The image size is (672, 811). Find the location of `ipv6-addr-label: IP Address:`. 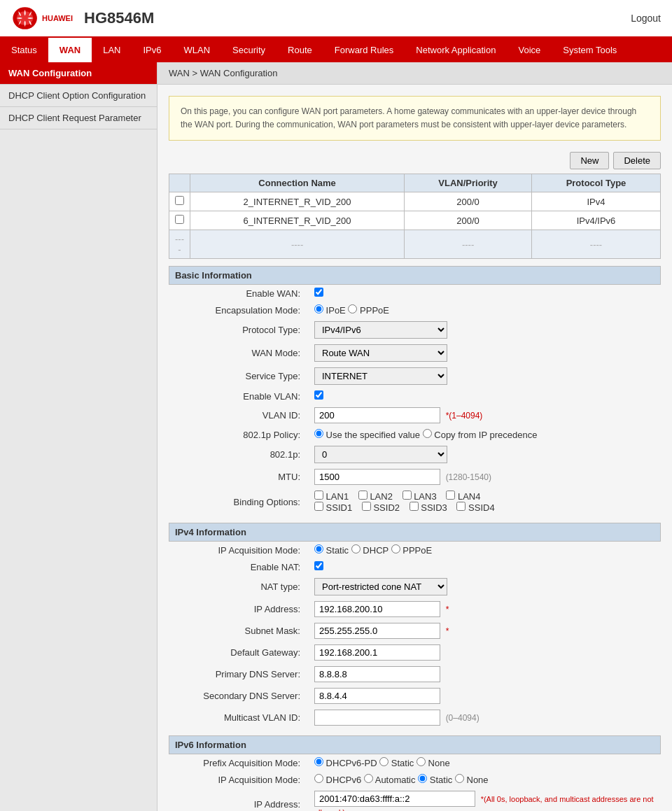

ipv6-addr-label: IP Address: is located at coordinates (239, 799).